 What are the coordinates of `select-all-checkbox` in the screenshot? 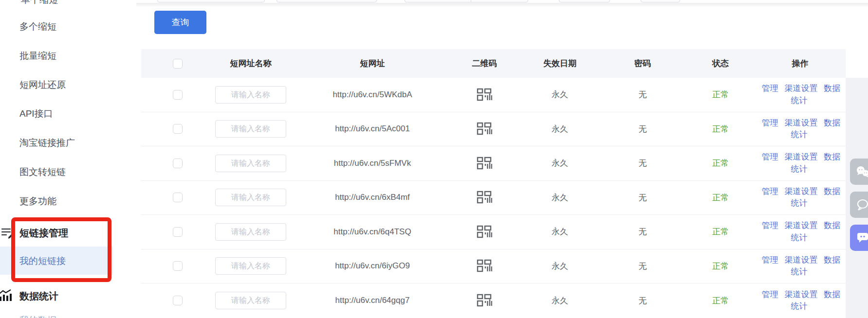 It's located at (178, 64).